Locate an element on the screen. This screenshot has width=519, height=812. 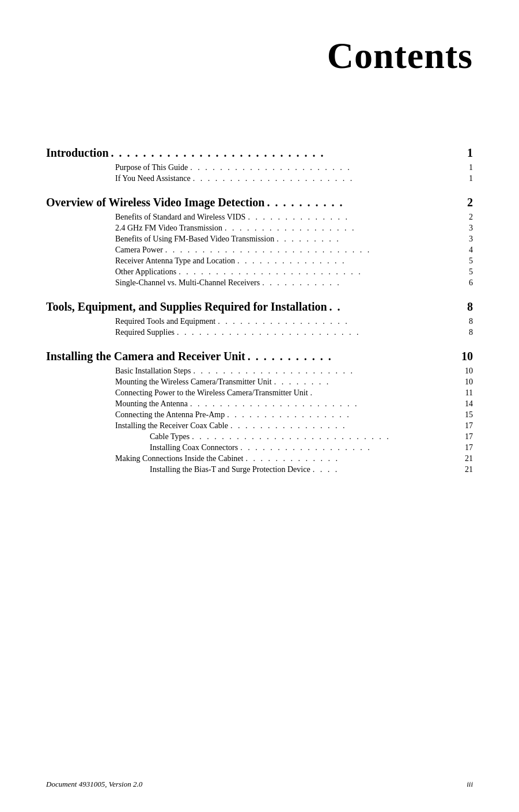
toc-entry-installing-8: Making Connections Inside the Cabinet . … is located at coordinates (259, 459).